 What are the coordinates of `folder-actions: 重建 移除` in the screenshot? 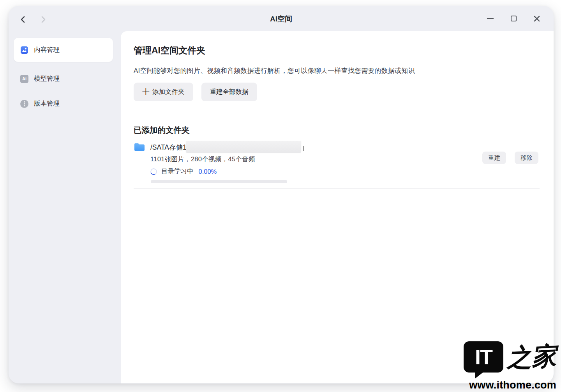 It's located at (510, 158).